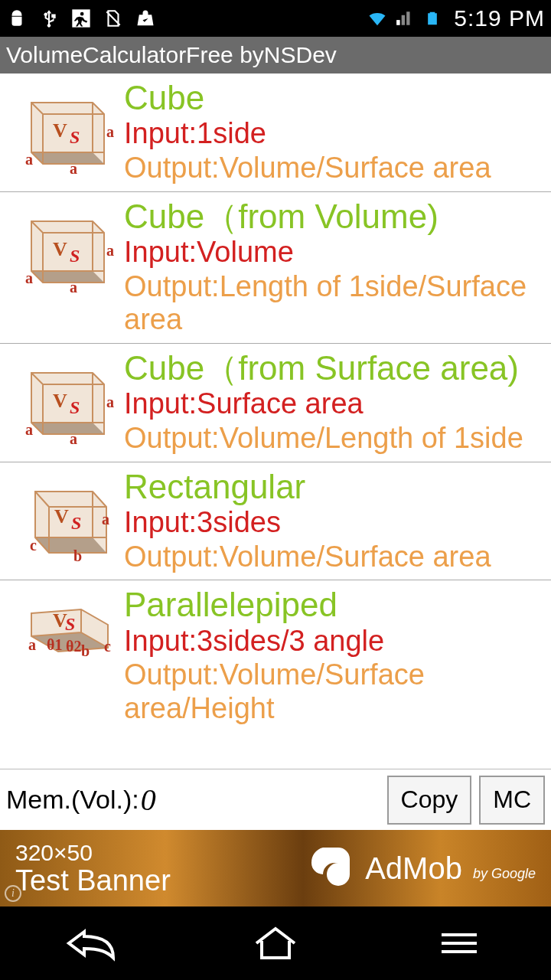  I want to click on app-title-bar: VolumeCalculatorFree byNSDev, so click(276, 55).